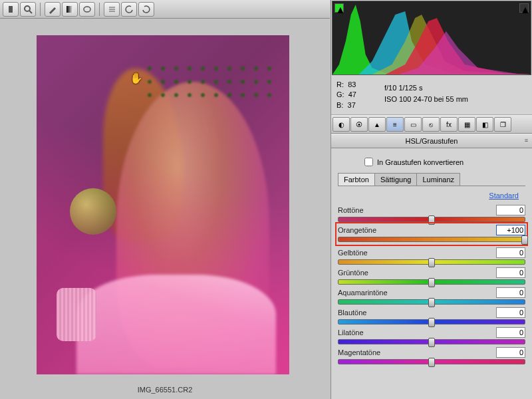 This screenshot has height=399, width=532. Describe the element at coordinates (396, 180) in the screenshot. I see `tab-saturation: Sättigung` at that location.